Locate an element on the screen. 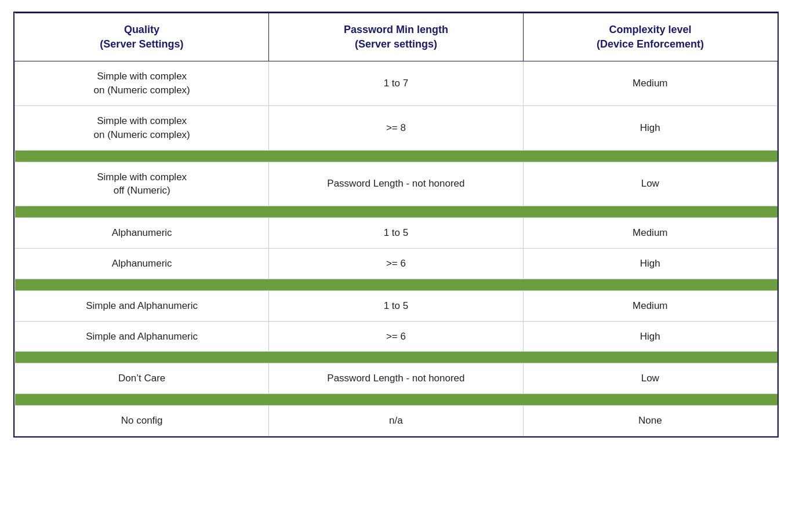 The height and width of the screenshot is (532, 792). complexity-cell: None is located at coordinates (650, 421).